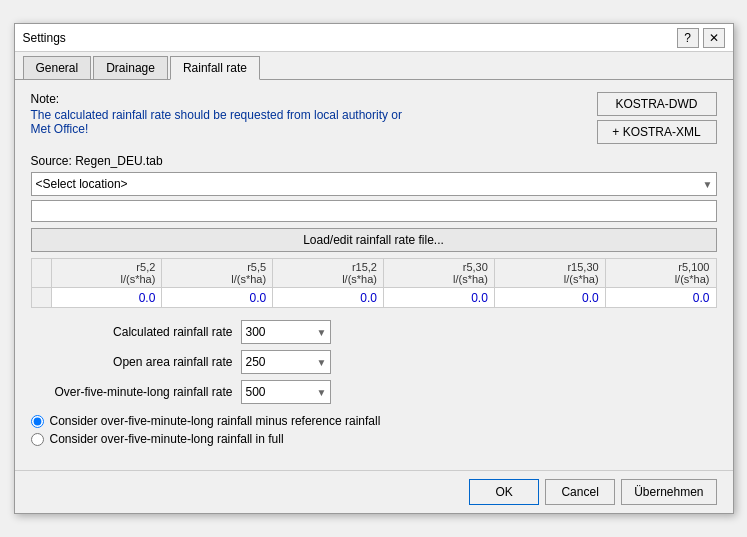 Image resolution: width=747 pixels, height=537 pixels. I want to click on calc-row-2: Over-five-minute-long rainfall rate 500 …, so click(374, 392).